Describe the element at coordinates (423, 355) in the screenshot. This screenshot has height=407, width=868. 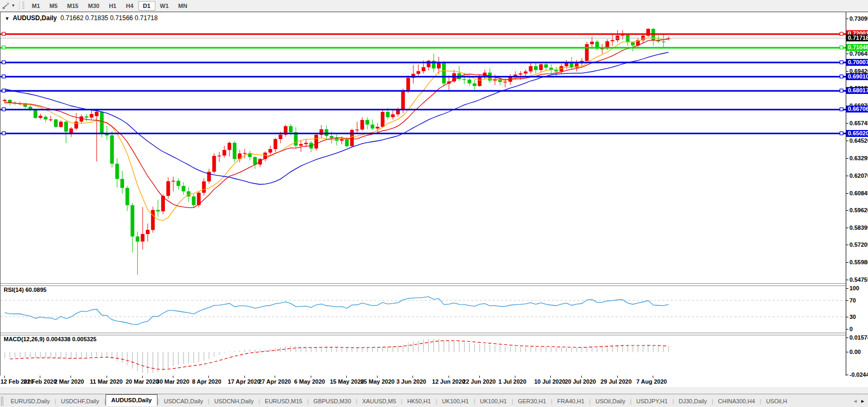
I see `macd-indicator-pane` at that location.